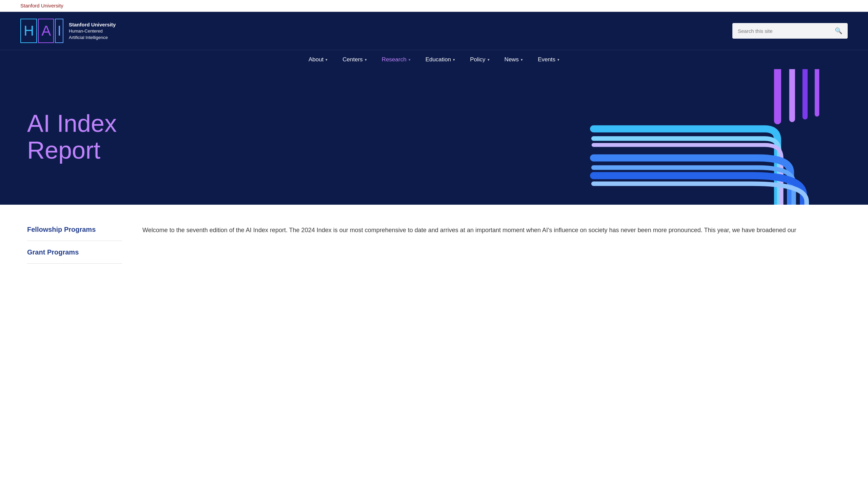  Describe the element at coordinates (440, 60) in the screenshot. I see `nav-item-education: Education ▾` at that location.